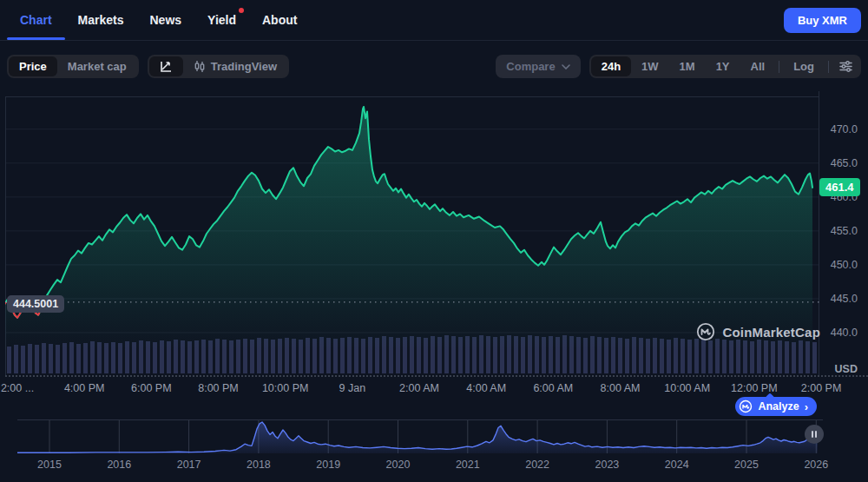 The width and height of the screenshot is (868, 482). Describe the element at coordinates (845, 66) in the screenshot. I see `sliders-icon` at that location.